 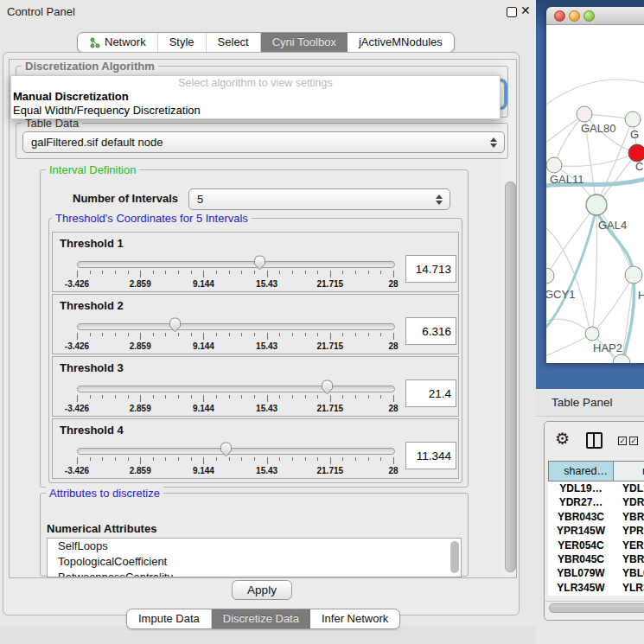 I want to click on thresholds-group-title: Threshold's Coordinates for 5 Intervals, so click(x=152, y=218).